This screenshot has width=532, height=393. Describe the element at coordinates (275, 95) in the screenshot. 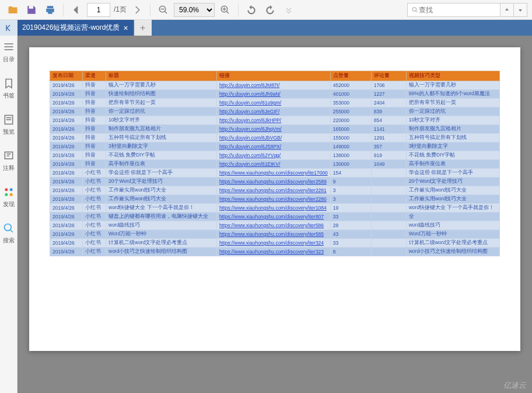

I see `table-row: 2019/4/26抖音快速绘制组织结构图http://v.douyin.com/…` at that location.